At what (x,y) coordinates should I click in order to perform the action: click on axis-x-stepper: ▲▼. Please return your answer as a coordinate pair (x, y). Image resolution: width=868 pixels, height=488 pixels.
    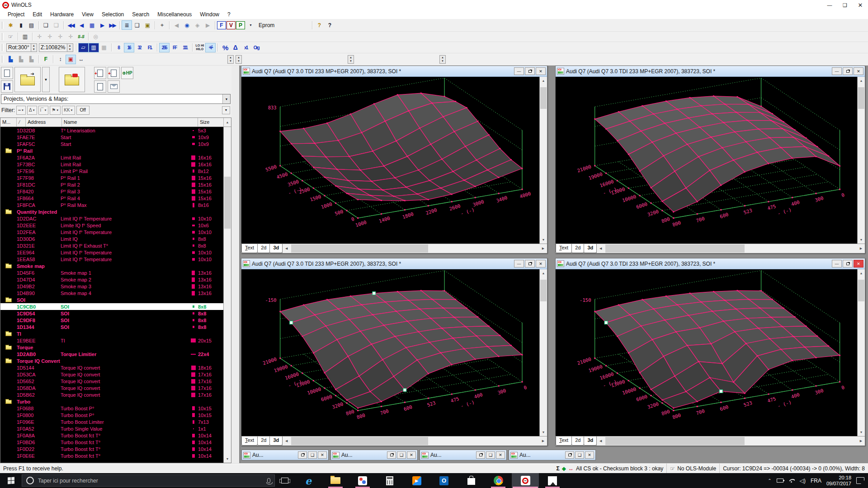
    Looking at the image, I should click on (231, 60).